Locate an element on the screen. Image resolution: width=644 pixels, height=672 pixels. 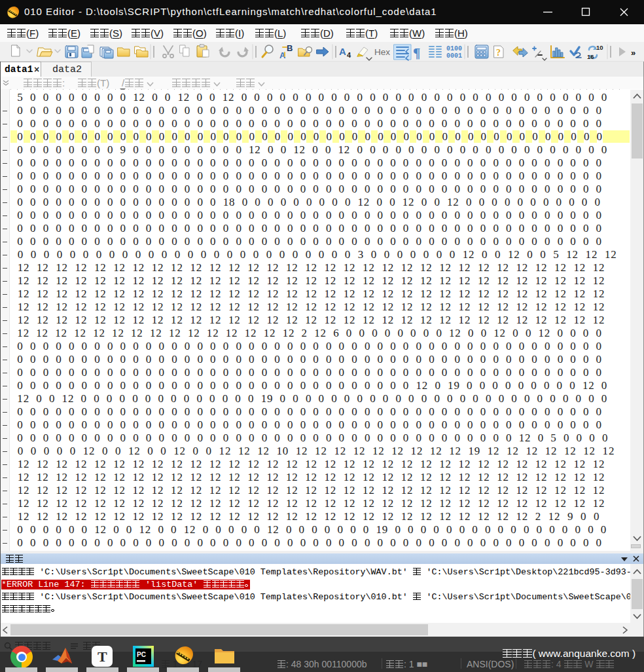
svg-text: 0001 is located at coordinates (454, 56).